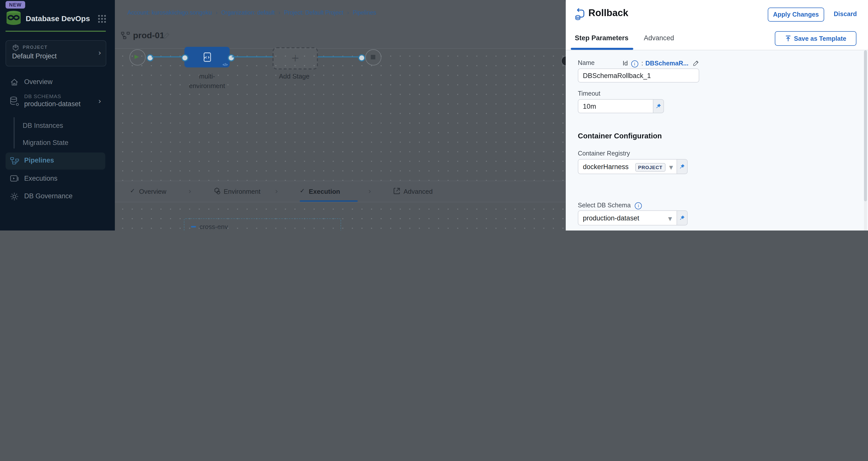 Image resolution: width=868 pixels, height=461 pixels. I want to click on stage-tabs-bar: ✓ Overview › Environment › ✓ Execution ›…, so click(340, 192).